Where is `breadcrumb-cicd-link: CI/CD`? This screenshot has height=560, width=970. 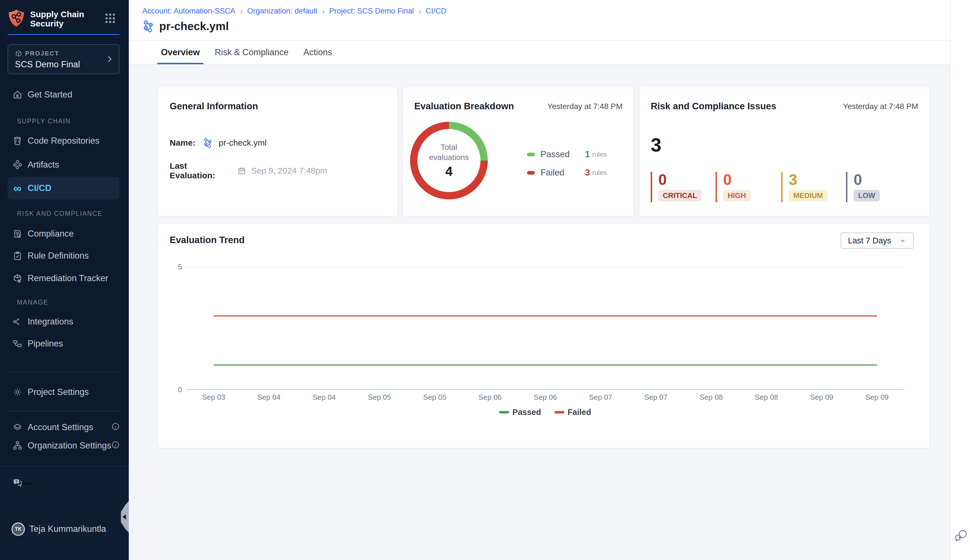
breadcrumb-cicd-link: CI/CD is located at coordinates (436, 11).